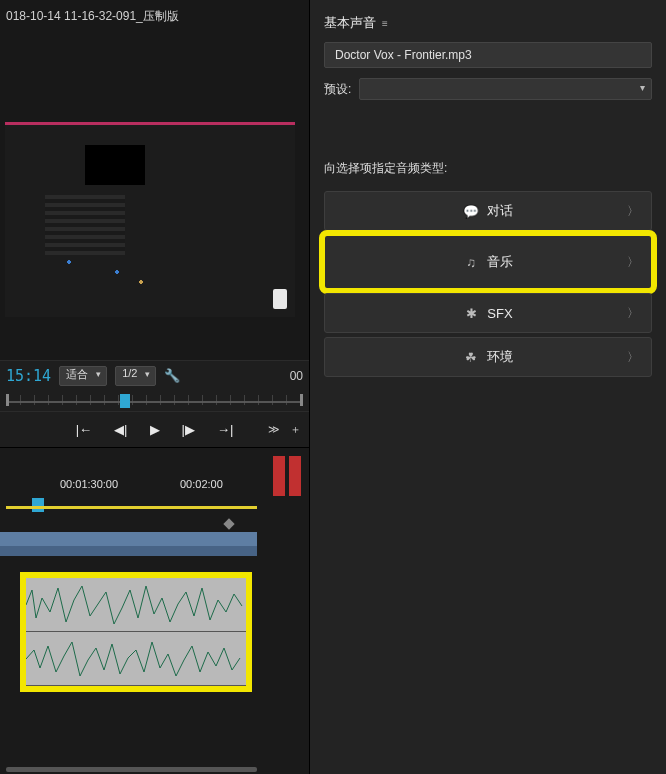 The width and height of the screenshot is (666, 774). What do you see at coordinates (488, 89) in the screenshot?
I see `preset-row: 预设:` at bounding box center [488, 89].